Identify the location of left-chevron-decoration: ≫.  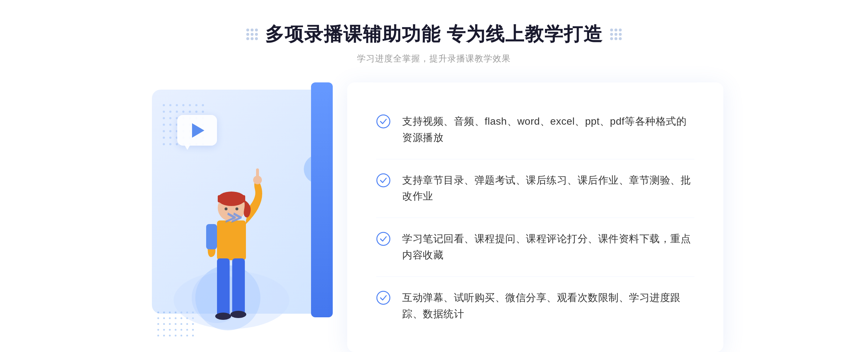
(233, 218).